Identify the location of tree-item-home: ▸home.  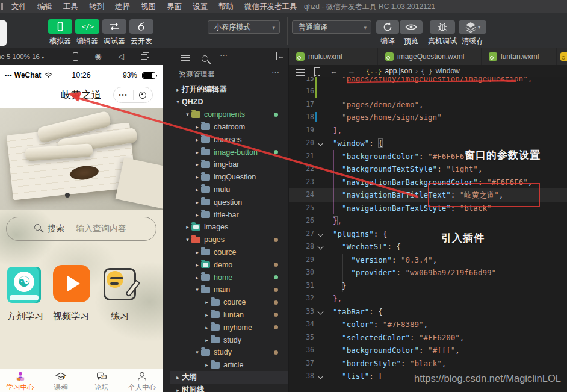
(229, 277).